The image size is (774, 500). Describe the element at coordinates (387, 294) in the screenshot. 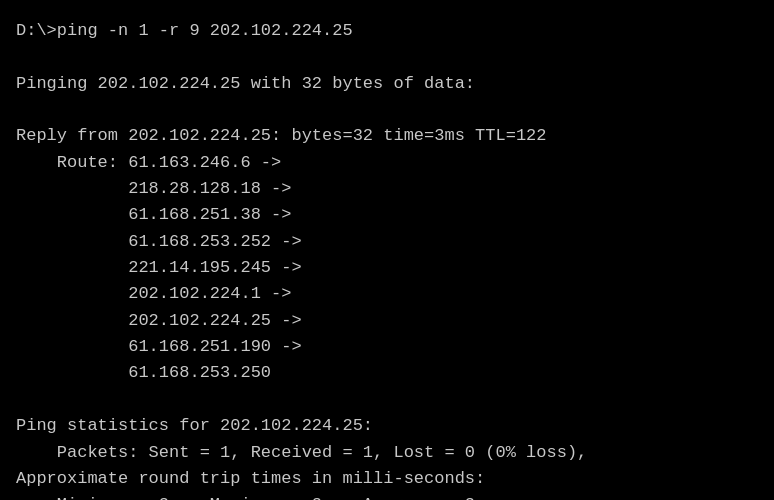

I see `route-5-line: 202.102.224.1 ->` at that location.